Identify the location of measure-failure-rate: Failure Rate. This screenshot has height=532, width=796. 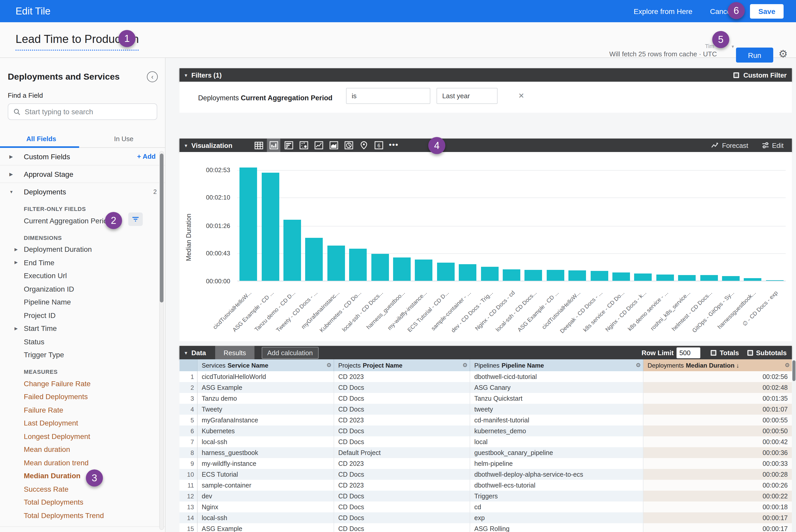
(82, 410).